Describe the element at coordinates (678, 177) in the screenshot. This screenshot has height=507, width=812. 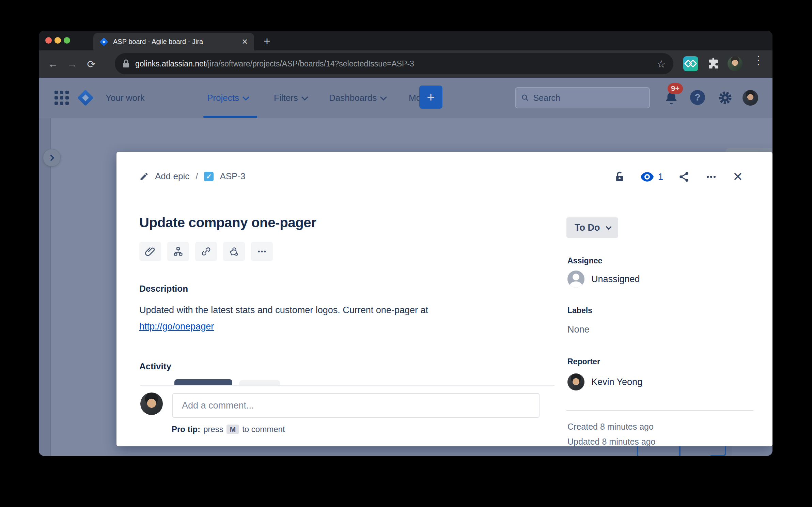
I see `modal-header-actions: 1 ✕` at that location.